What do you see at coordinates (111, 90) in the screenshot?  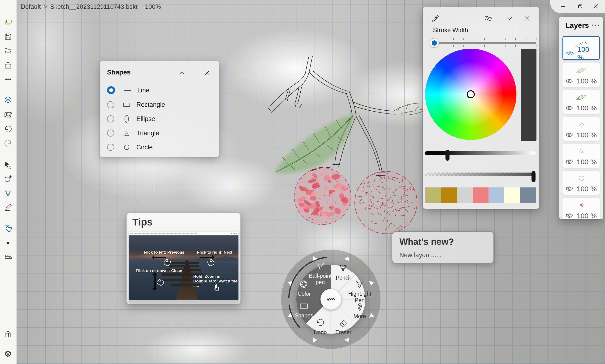 I see `radio-selected` at bounding box center [111, 90].